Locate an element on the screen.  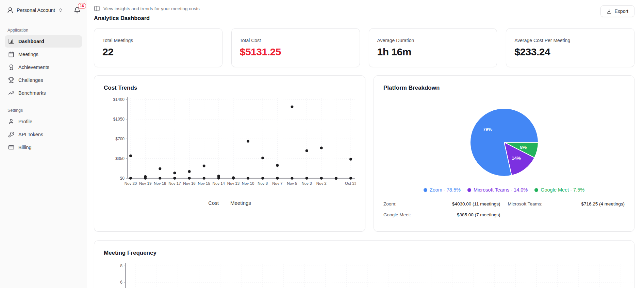
legend-dot-microsoft-teams is located at coordinates (469, 190).